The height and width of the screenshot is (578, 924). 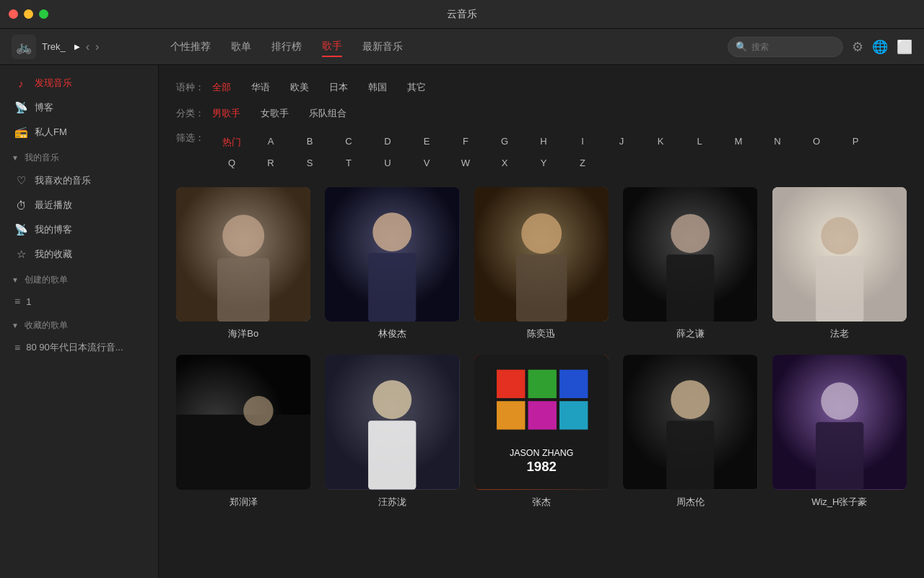 What do you see at coordinates (328, 113) in the screenshot?
I see `cat-band: 乐队组合` at bounding box center [328, 113].